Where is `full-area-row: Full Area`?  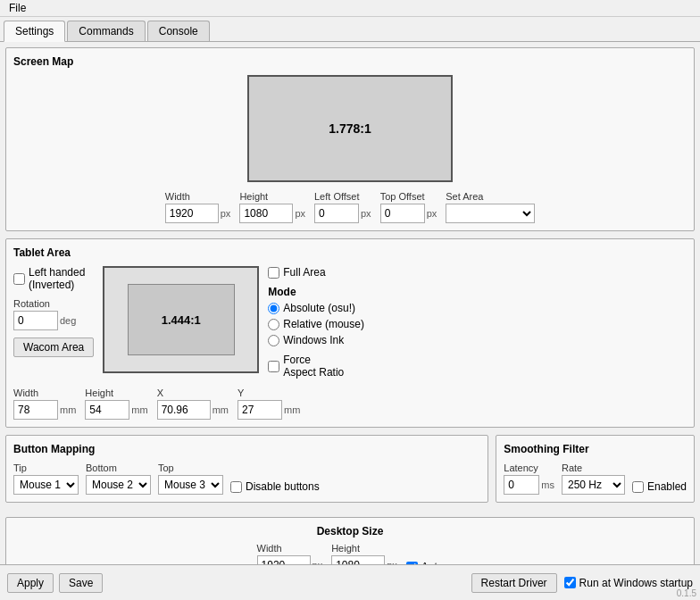 full-area-row: Full Area is located at coordinates (316, 272).